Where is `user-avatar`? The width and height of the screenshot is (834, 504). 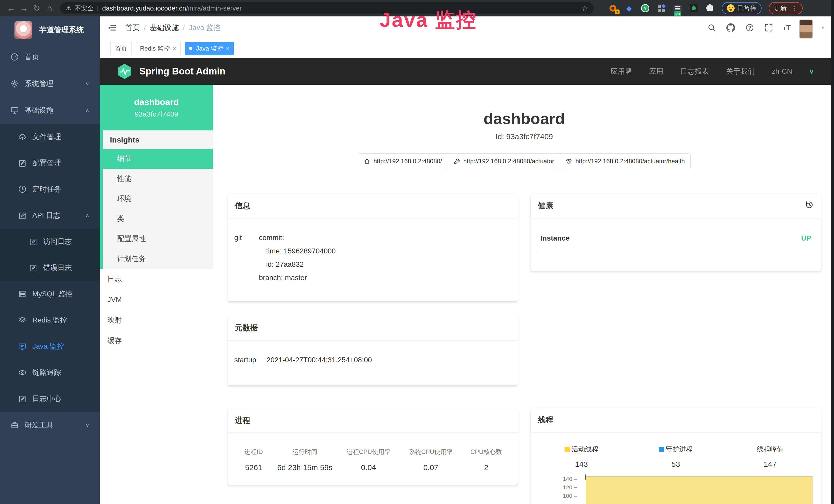
user-avatar is located at coordinates (806, 29).